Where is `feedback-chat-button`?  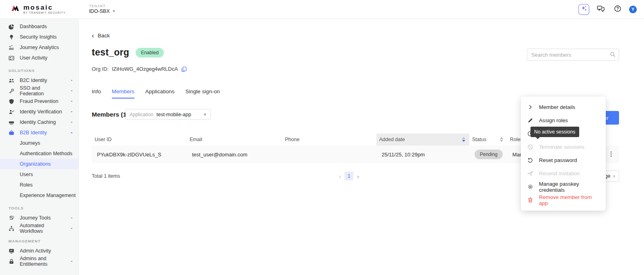 feedback-chat-button is located at coordinates (601, 10).